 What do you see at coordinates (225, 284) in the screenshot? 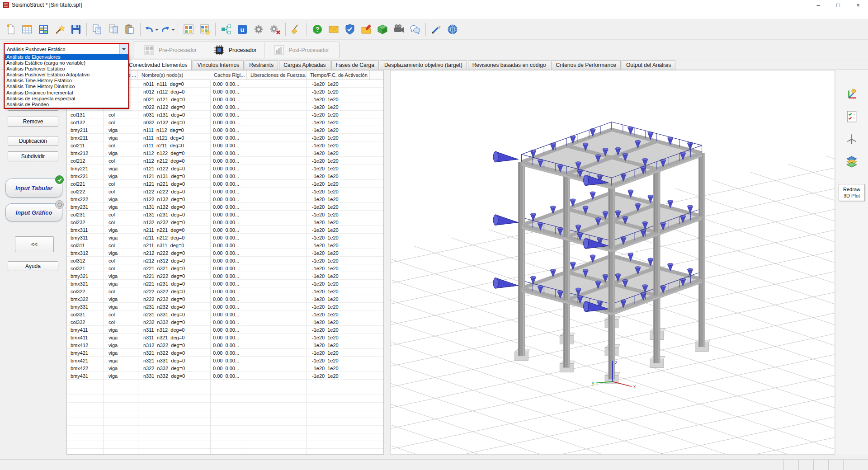
I see `table-row: bmx321 viga n221 n231 deg=0 0.00 0.00...…` at bounding box center [225, 284].